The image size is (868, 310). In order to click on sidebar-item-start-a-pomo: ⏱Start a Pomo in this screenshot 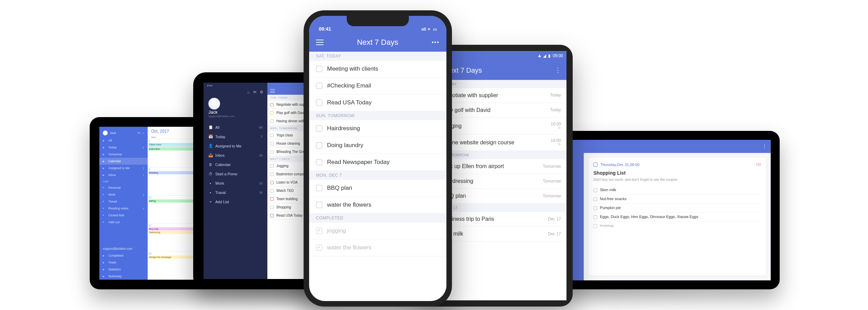, I will do `click(235, 174)`.